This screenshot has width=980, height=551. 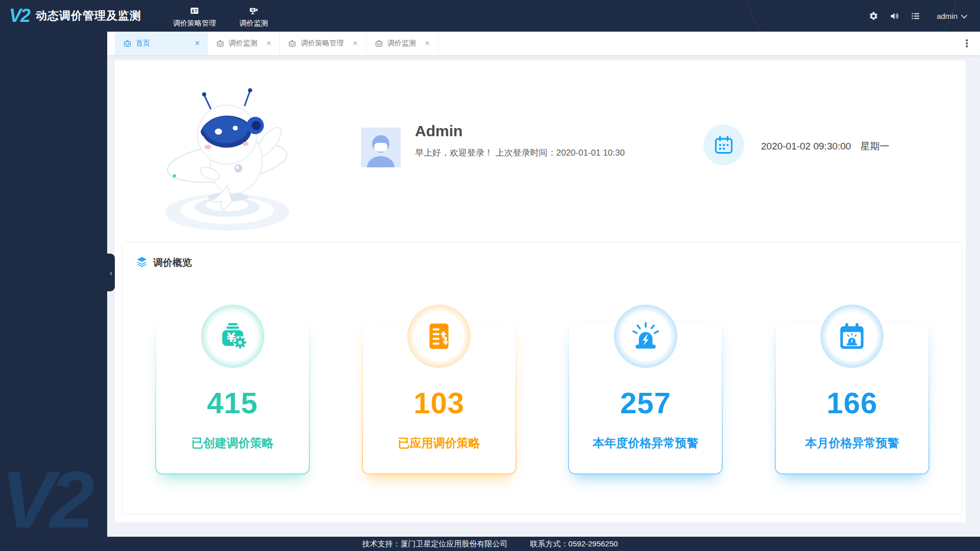 I want to click on top-header: V2 动态调价管理及监测 调价策略管理 调价监测, so click(x=490, y=16).